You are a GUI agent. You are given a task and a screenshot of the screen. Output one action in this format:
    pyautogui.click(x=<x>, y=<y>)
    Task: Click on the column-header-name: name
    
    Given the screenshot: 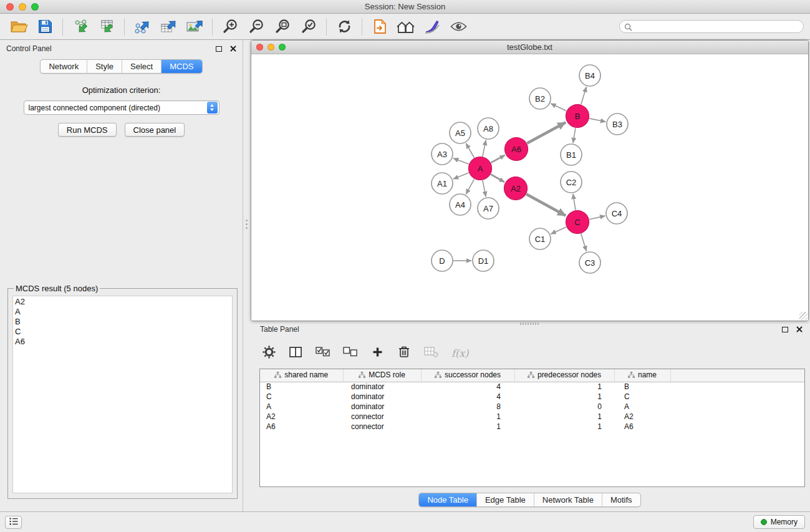 What is the action you would take?
    pyautogui.click(x=642, y=375)
    